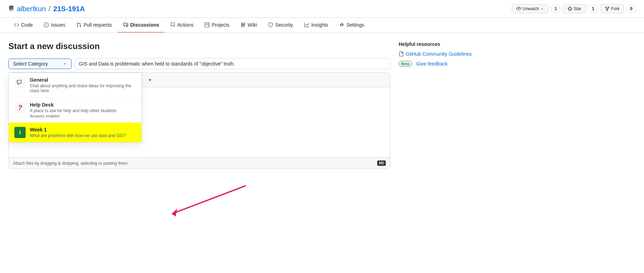 This screenshot has width=644, height=273. What do you see at coordinates (141, 25) in the screenshot?
I see `tab-discussions: Discussions` at bounding box center [141, 25].